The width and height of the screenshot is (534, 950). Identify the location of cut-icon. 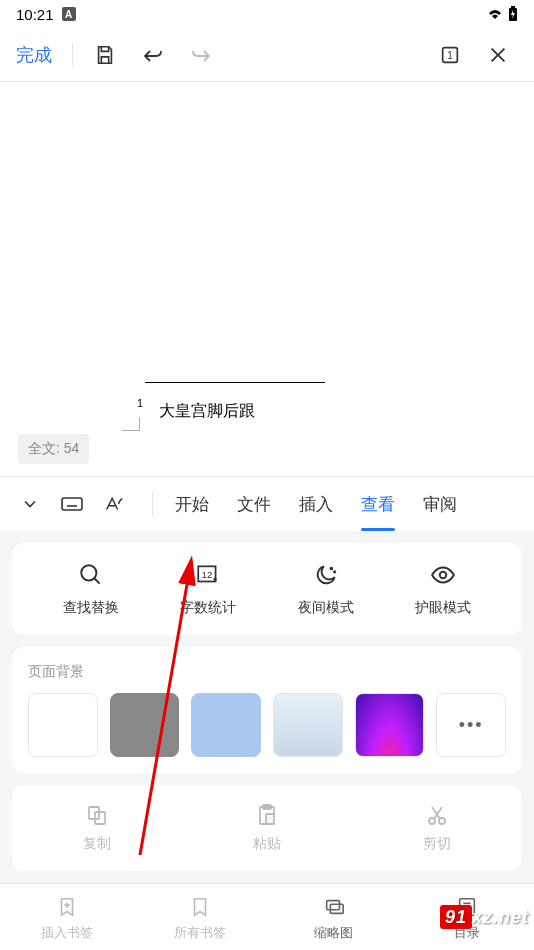
(437, 815).